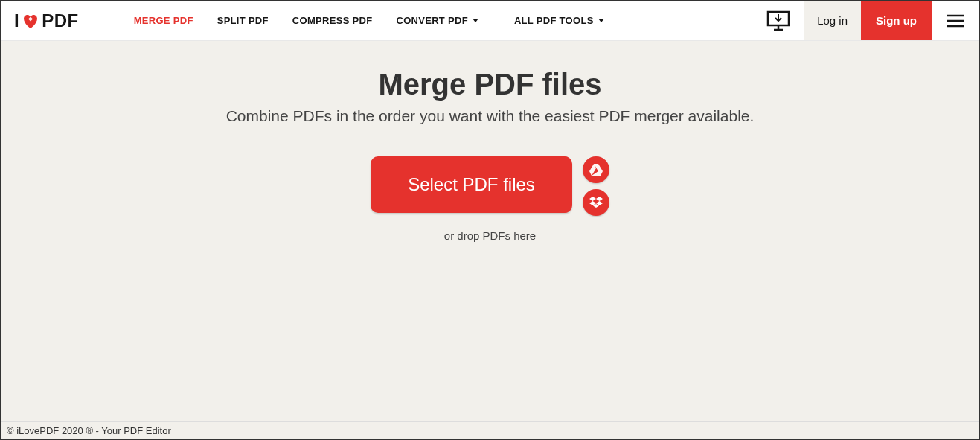  What do you see at coordinates (16, 21) in the screenshot?
I see `logo-prefix: I` at bounding box center [16, 21].